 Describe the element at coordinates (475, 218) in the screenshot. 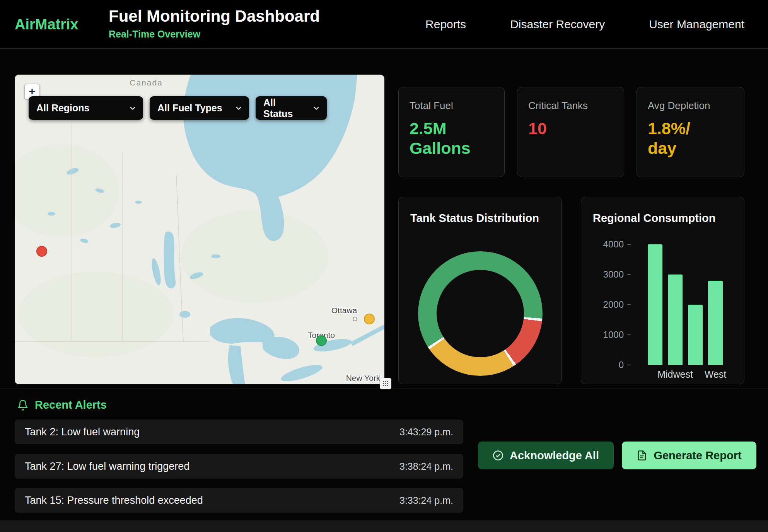

I see `chart-title: Tank Status Distribution` at that location.